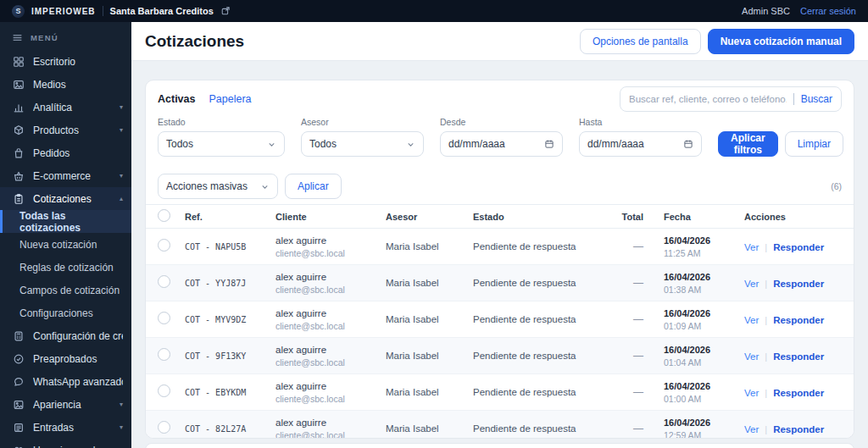  What do you see at coordinates (66, 36) in the screenshot?
I see `menu-header: MENÚ` at bounding box center [66, 36].